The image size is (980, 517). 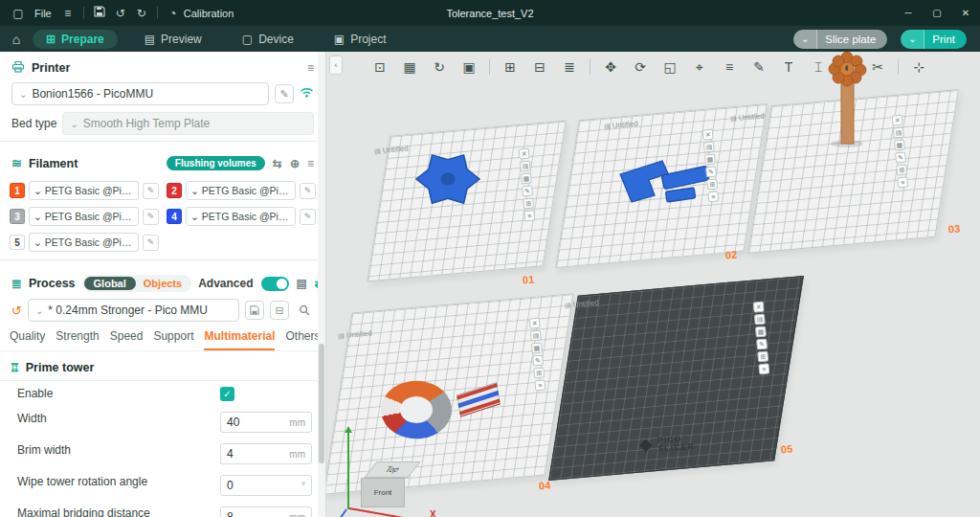 I want to click on process-tab-multimaterial: Multimaterial, so click(x=239, y=340).